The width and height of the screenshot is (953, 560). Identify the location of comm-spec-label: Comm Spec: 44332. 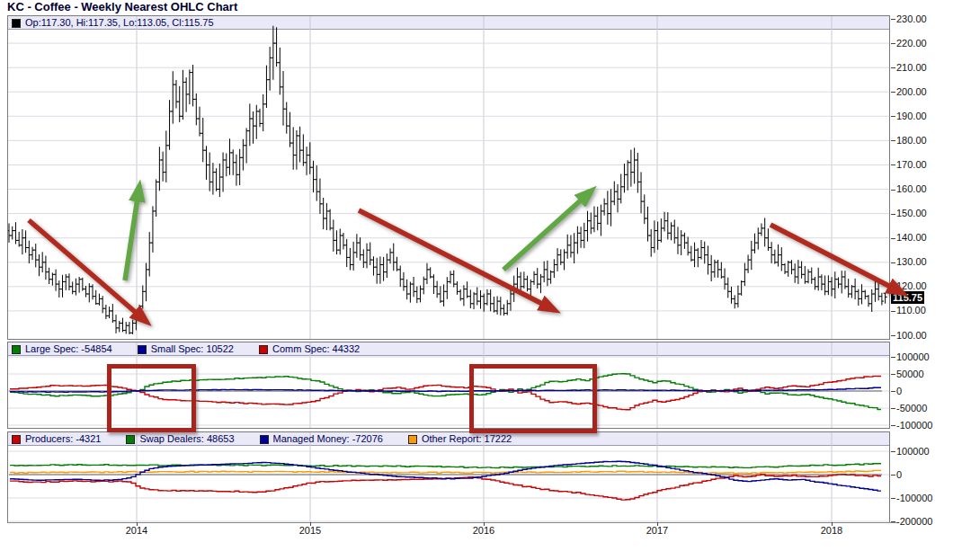
(316, 349).